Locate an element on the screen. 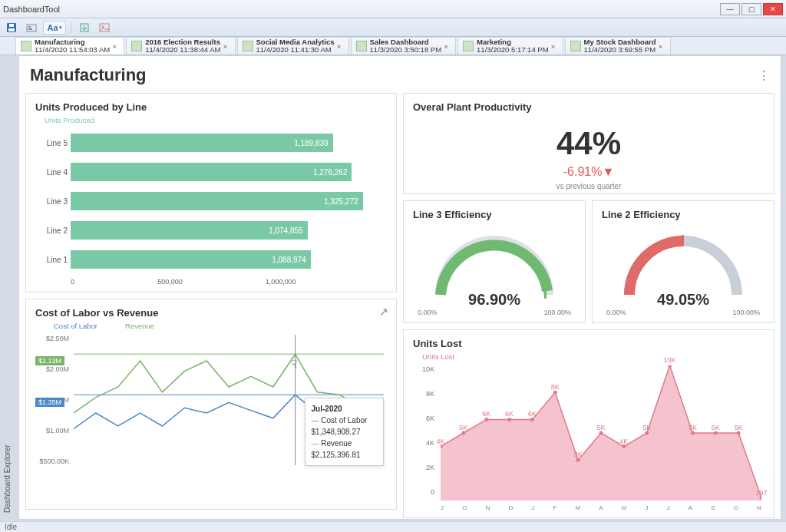 The height and width of the screenshot is (532, 786). window-title: DashboardTool is located at coordinates (362, 9).